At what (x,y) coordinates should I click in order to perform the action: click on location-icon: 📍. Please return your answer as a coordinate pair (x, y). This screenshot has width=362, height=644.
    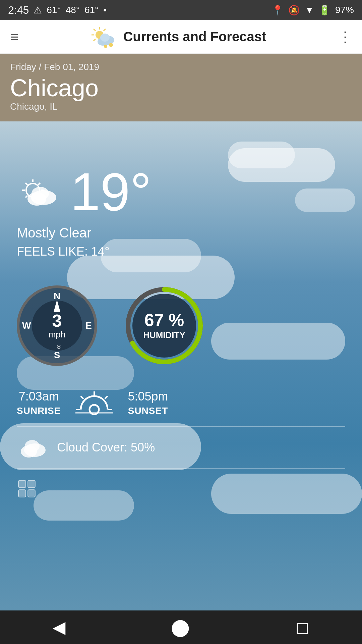
    Looking at the image, I should click on (278, 10).